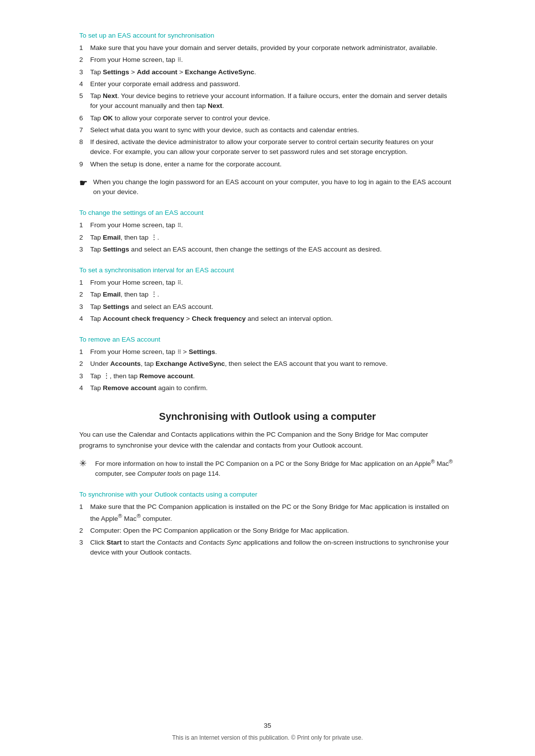 Image resolution: width=535 pixels, height=756 pixels. Describe the element at coordinates (268, 118) in the screenshot. I see `list-item: 6 Tap OK to allow your corporate server …` at that location.